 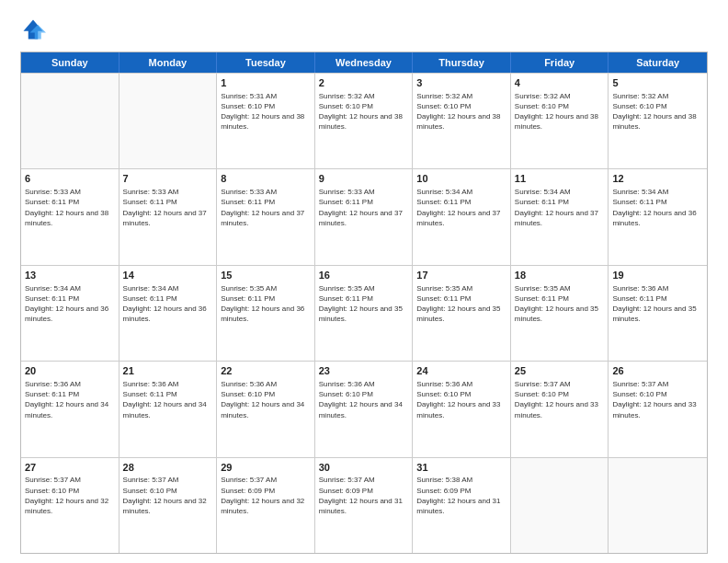 What do you see at coordinates (266, 276) in the screenshot?
I see `day-number: 15` at bounding box center [266, 276].